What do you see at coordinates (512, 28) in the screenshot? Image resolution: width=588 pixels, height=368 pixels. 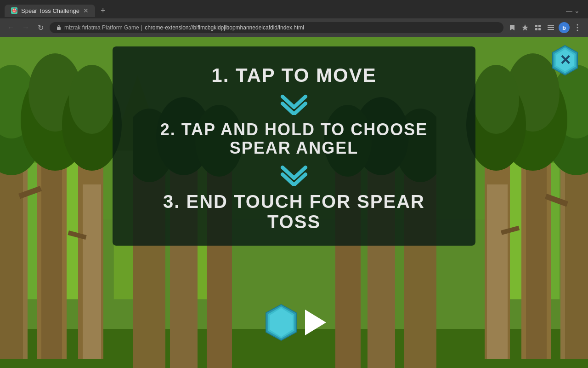 I see `bookmark-icon` at bounding box center [512, 28].